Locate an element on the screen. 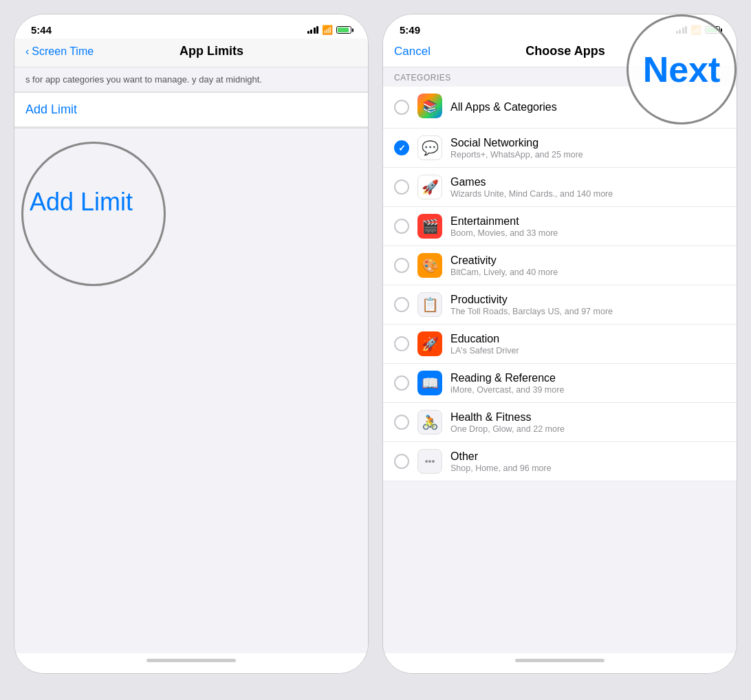 This screenshot has height=700, width=751. radio-productivity is located at coordinates (402, 305).